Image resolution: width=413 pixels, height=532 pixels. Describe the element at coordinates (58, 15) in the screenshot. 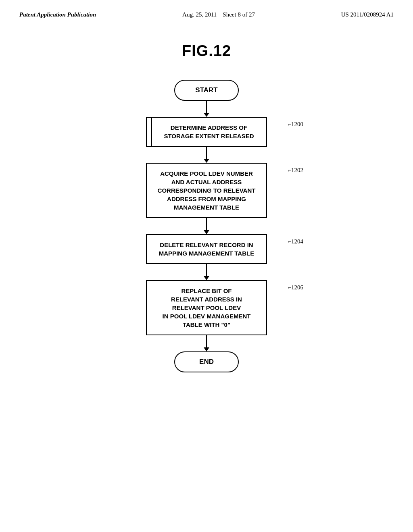

I see `patent-label: Patent Application Publication` at that location.